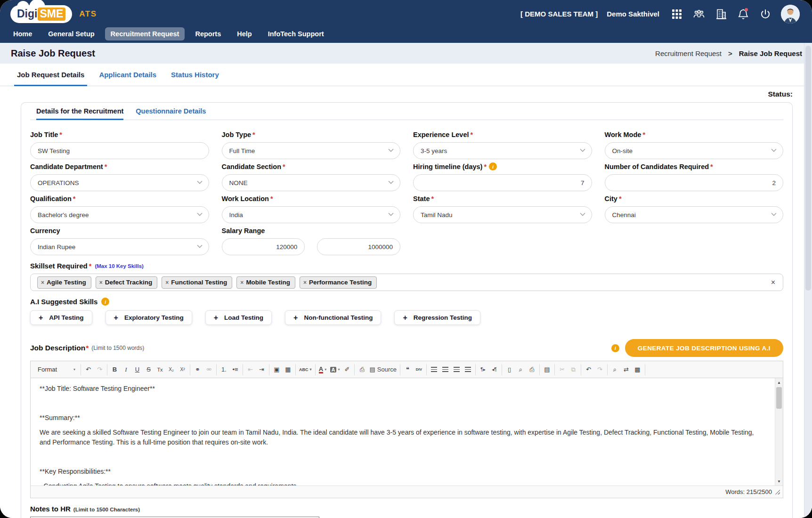 Image resolution: width=812 pixels, height=518 pixels. Describe the element at coordinates (704, 348) in the screenshot. I see `generate-jd-button: GENERATE JOB DESCRIPTION USING A.I` at that location.